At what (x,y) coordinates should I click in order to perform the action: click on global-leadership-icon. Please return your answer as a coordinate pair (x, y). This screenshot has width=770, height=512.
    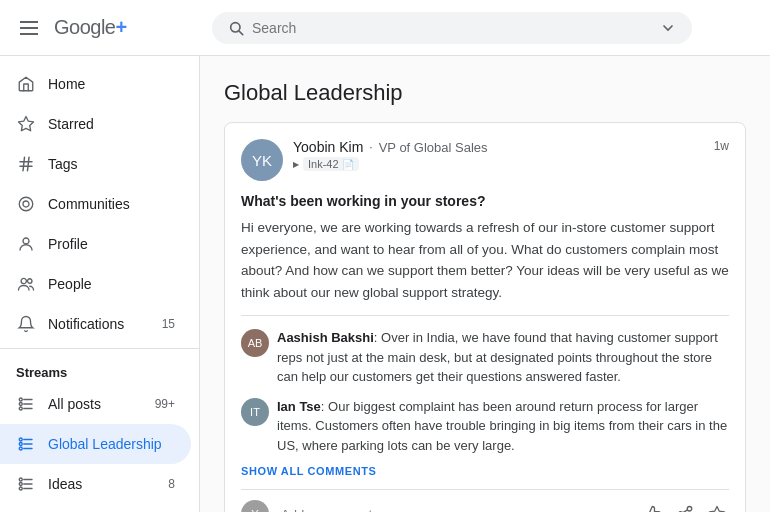
    Looking at the image, I should click on (26, 444).